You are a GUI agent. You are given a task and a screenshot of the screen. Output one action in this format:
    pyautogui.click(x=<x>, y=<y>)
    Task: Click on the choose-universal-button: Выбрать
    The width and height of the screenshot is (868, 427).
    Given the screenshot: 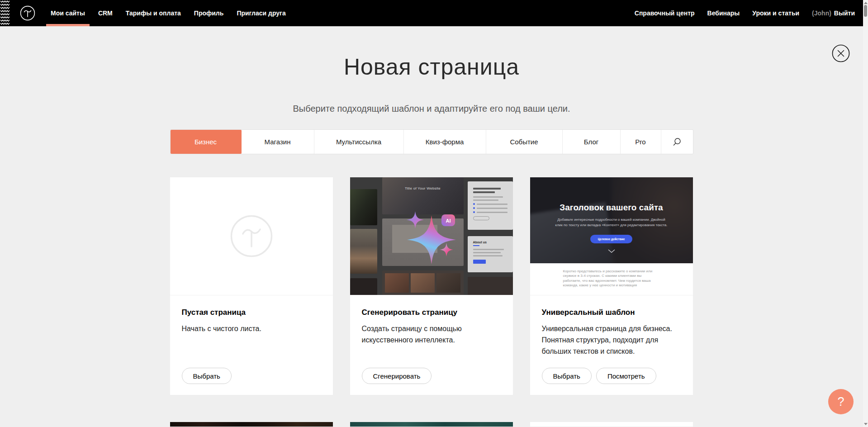 What is the action you would take?
    pyautogui.click(x=567, y=376)
    